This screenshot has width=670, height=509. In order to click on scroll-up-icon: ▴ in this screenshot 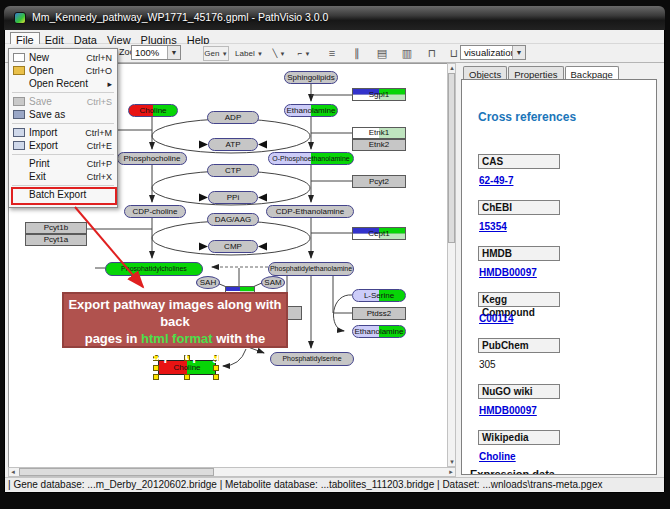, I will do `click(452, 68)`.